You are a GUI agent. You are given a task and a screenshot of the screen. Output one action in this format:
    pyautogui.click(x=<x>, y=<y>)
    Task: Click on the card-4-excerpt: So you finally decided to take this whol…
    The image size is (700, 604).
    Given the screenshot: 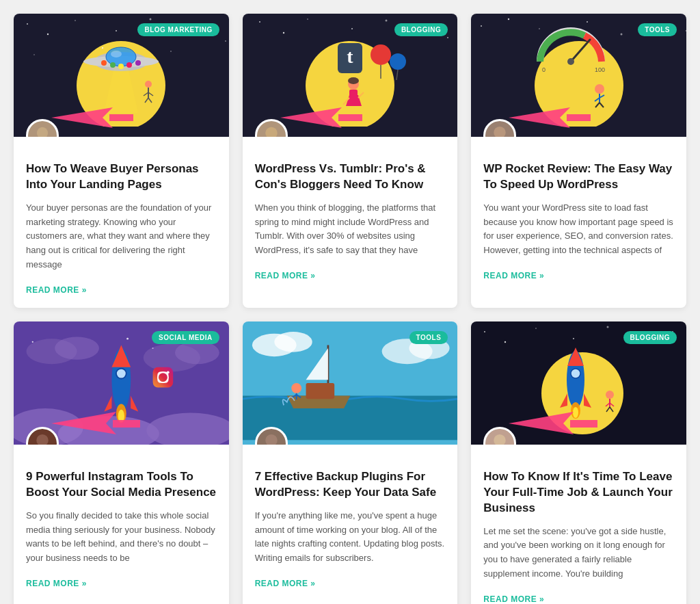 What is the action you would take?
    pyautogui.click(x=122, y=538)
    